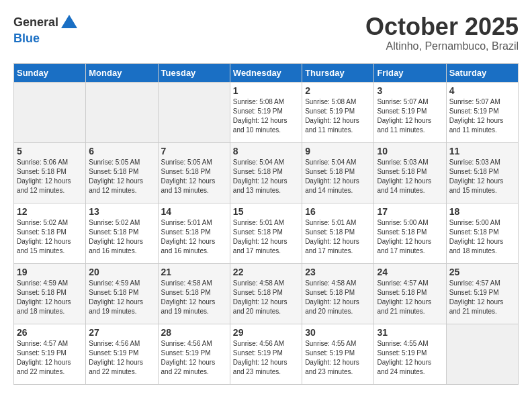  Describe the element at coordinates (122, 151) in the screenshot. I see `day-number: 6` at that location.